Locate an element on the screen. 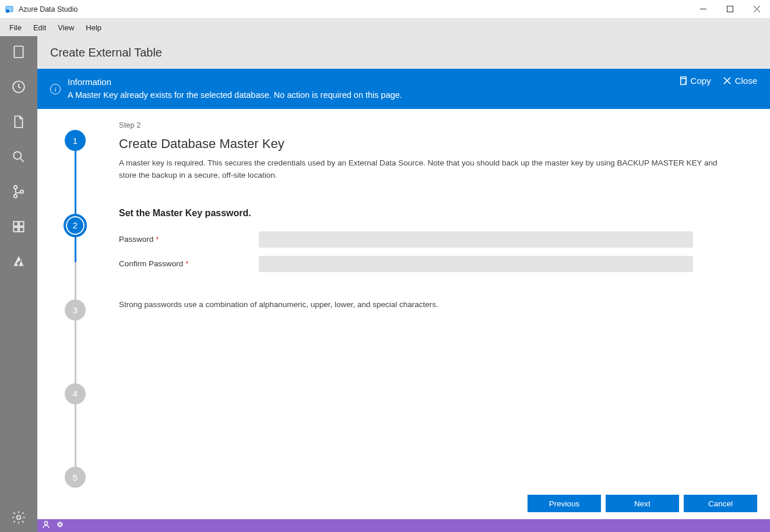 The height and width of the screenshot is (532, 770). extensions-icon is located at coordinates (19, 228).